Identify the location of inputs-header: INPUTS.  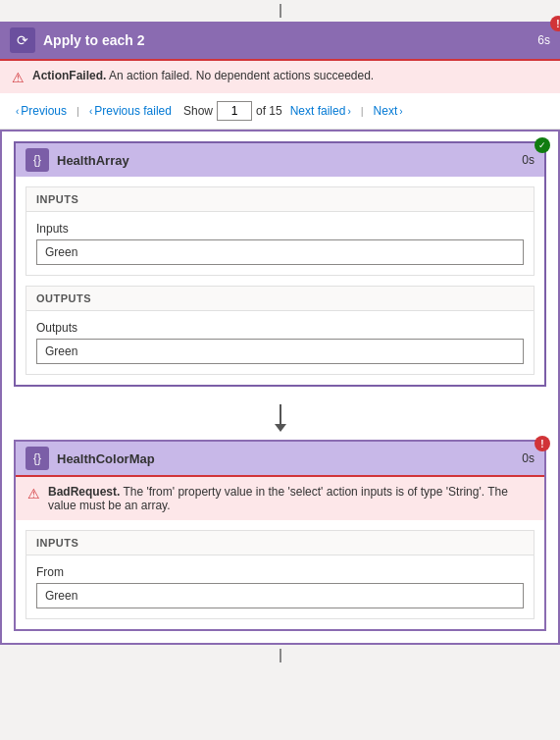
(280, 200).